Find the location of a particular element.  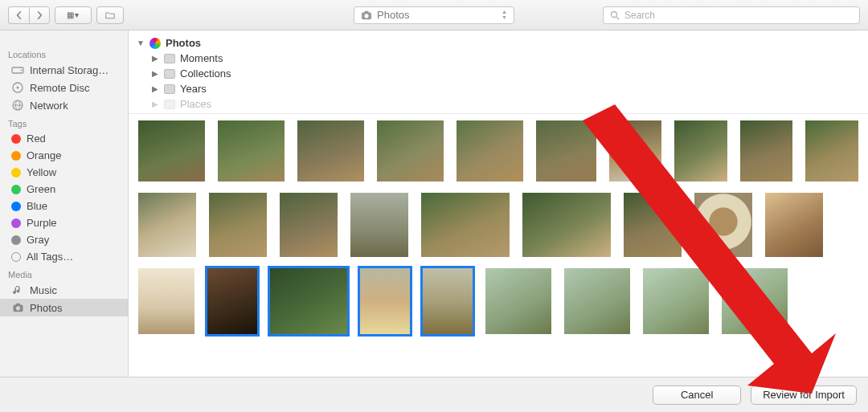

sidebar-item-network: Network is located at coordinates (64, 105).